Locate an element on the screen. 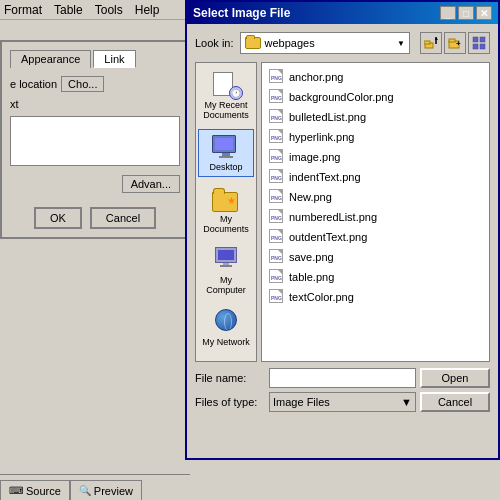 The width and height of the screenshot is (500, 500). text-area is located at coordinates (95, 141).